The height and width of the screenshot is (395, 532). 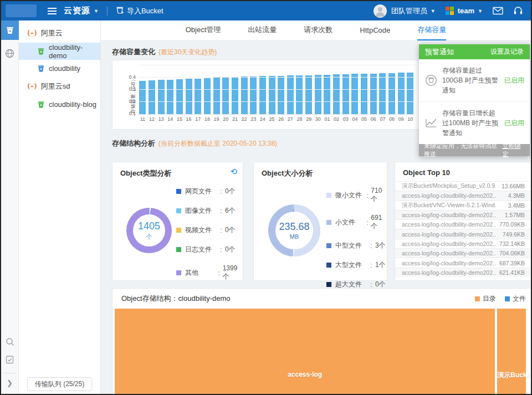 I want to click on divider, so click(x=108, y=11).